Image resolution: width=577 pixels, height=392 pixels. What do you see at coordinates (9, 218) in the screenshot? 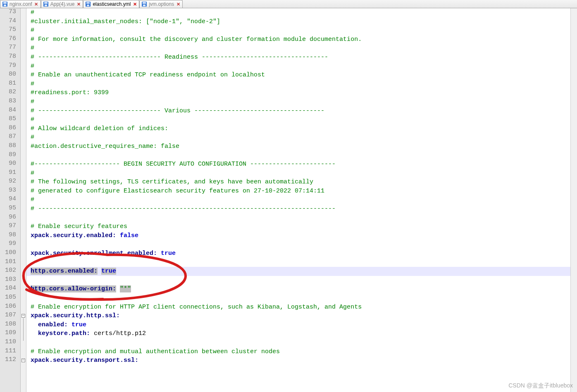
I see `line-number: 96` at bounding box center [9, 218].